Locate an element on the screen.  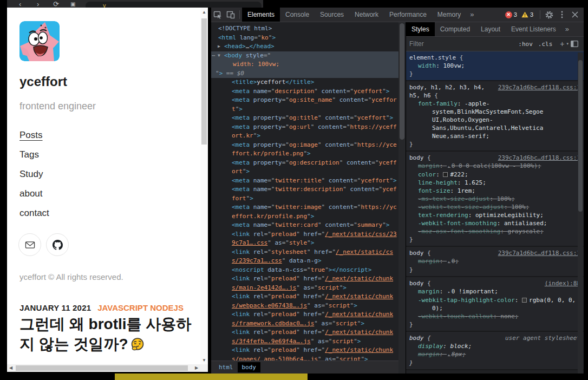
collapse-arrow-icon: ▼ is located at coordinates (219, 56).